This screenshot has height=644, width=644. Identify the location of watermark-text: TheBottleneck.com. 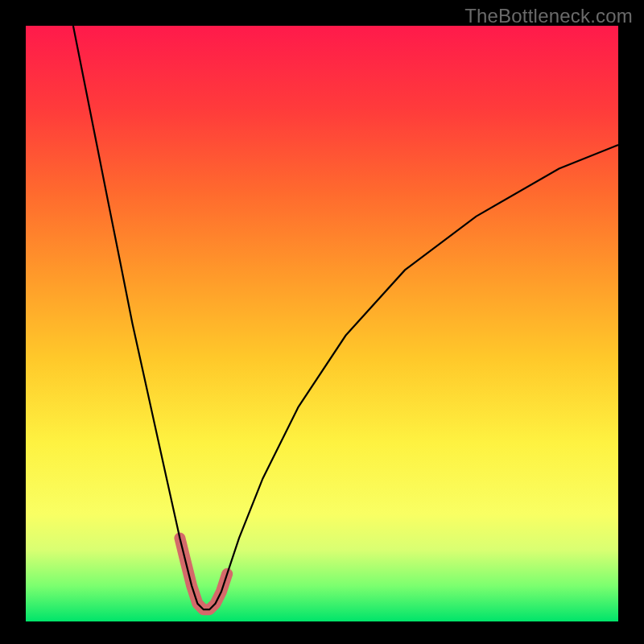
(549, 16).